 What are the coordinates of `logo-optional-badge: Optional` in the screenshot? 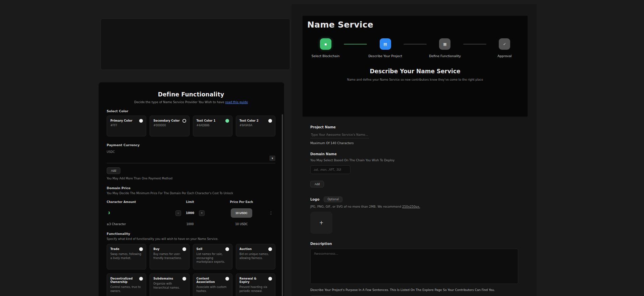 It's located at (333, 200).